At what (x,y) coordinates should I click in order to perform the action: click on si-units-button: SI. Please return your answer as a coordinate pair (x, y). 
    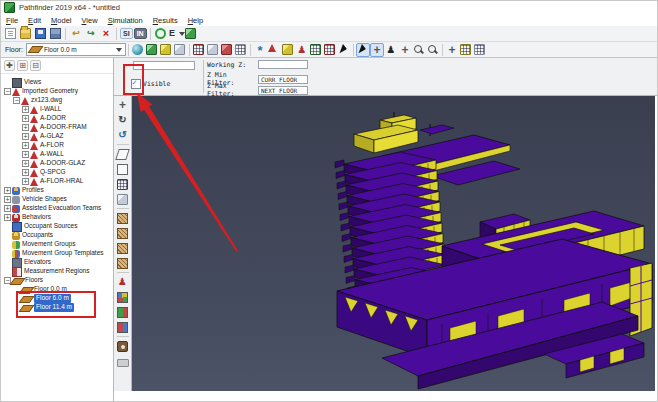
    Looking at the image, I should click on (126, 34).